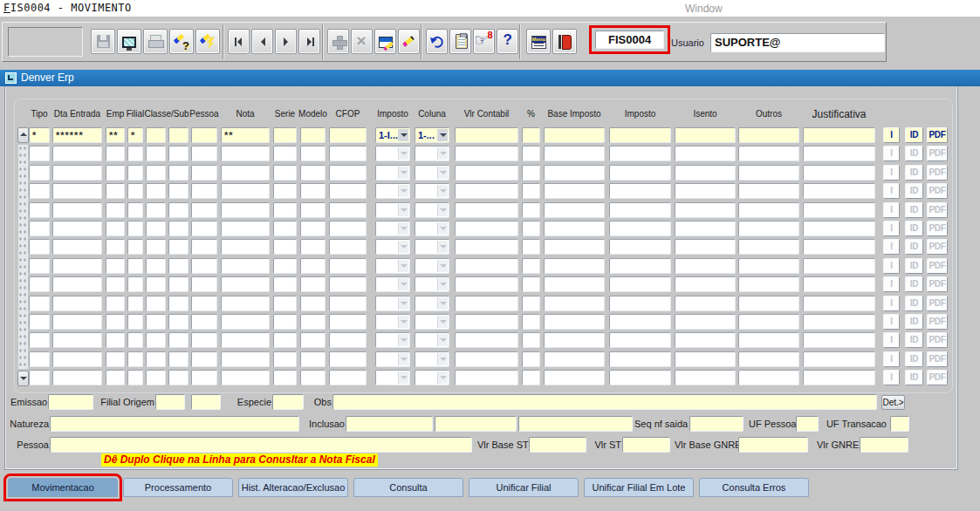 The image size is (980, 511). What do you see at coordinates (39, 284) in the screenshot?
I see `cell-tipo` at bounding box center [39, 284].